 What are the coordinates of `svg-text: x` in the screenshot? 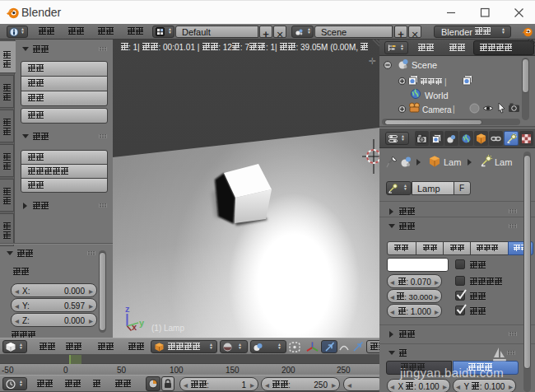 It's located at (135, 326).